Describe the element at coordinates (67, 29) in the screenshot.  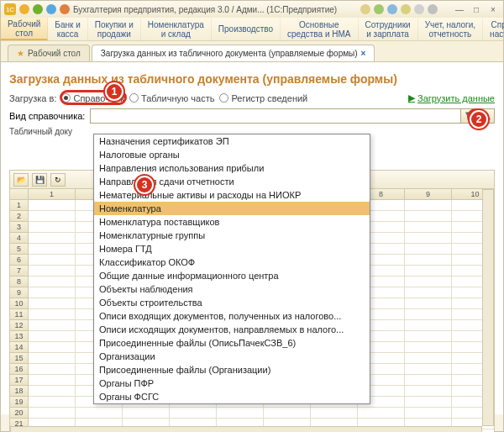
I see `menu-item: Банк икасса` at that location.